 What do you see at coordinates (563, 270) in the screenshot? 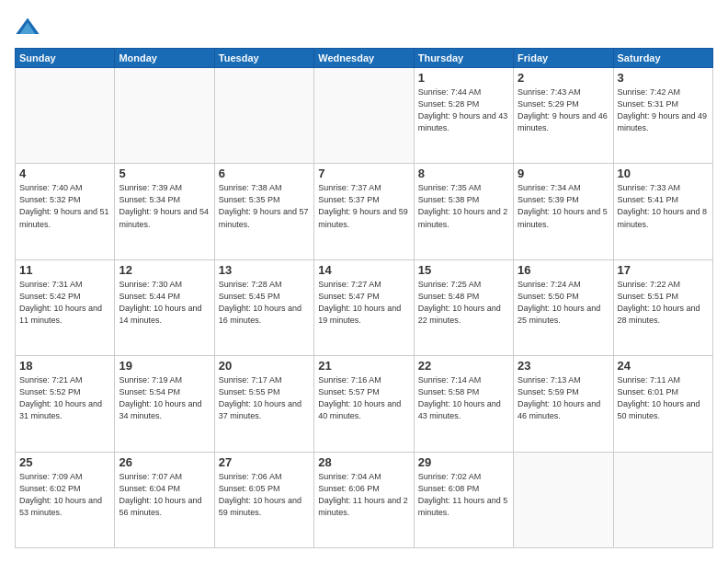
I see `day-number: 16` at bounding box center [563, 270].